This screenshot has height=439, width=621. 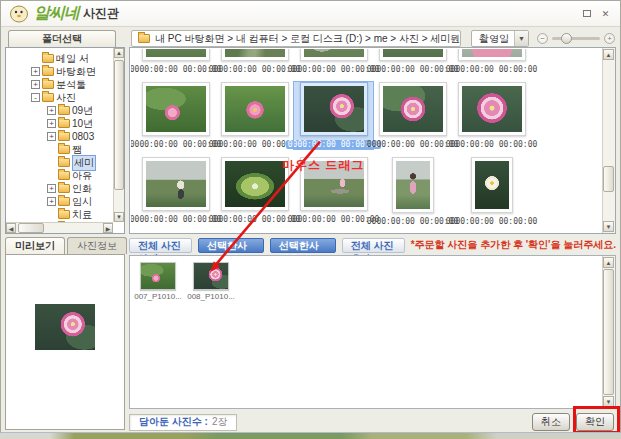 What do you see at coordinates (108, 228) in the screenshot?
I see `scroll-right-icon: ▶` at bounding box center [108, 228].